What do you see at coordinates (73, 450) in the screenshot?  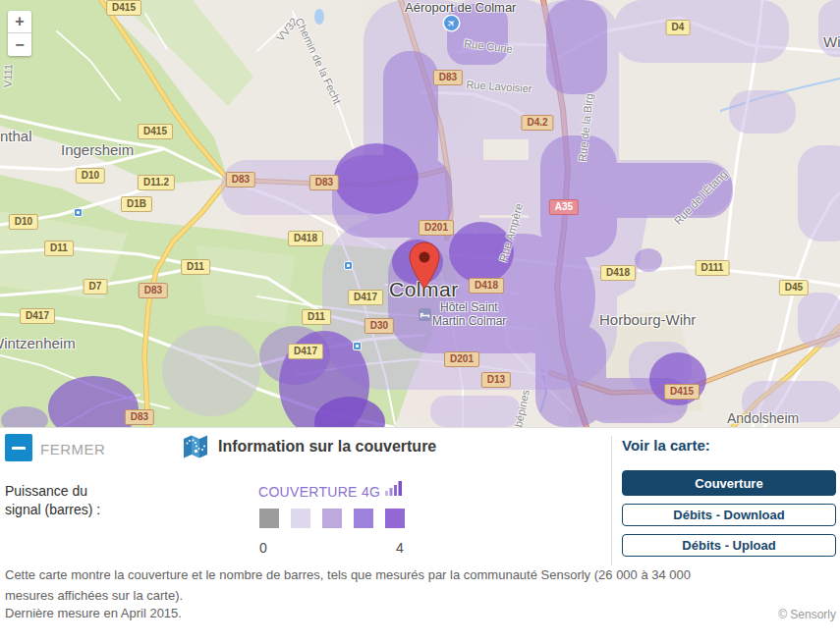 I see `collapse-label: FERMER` at bounding box center [73, 450].